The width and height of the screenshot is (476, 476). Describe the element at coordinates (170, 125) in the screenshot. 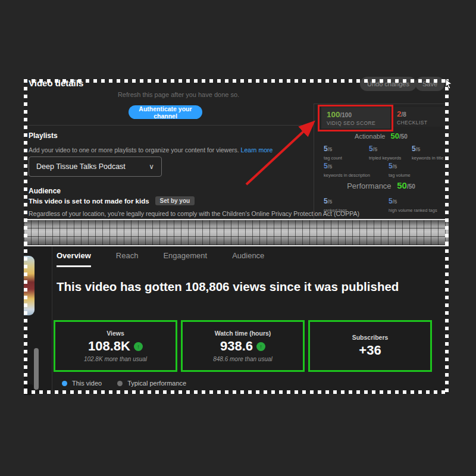

I see `section-divider` at that location.